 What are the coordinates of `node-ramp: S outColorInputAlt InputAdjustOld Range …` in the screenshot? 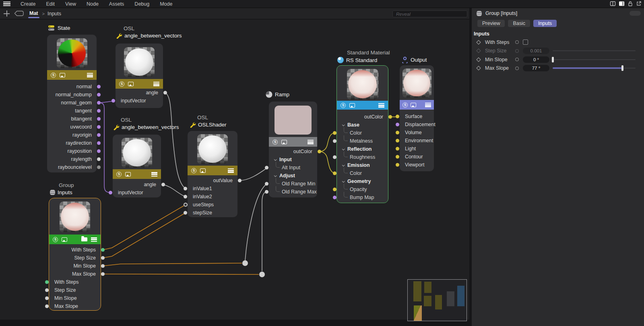 It's located at (293, 150).